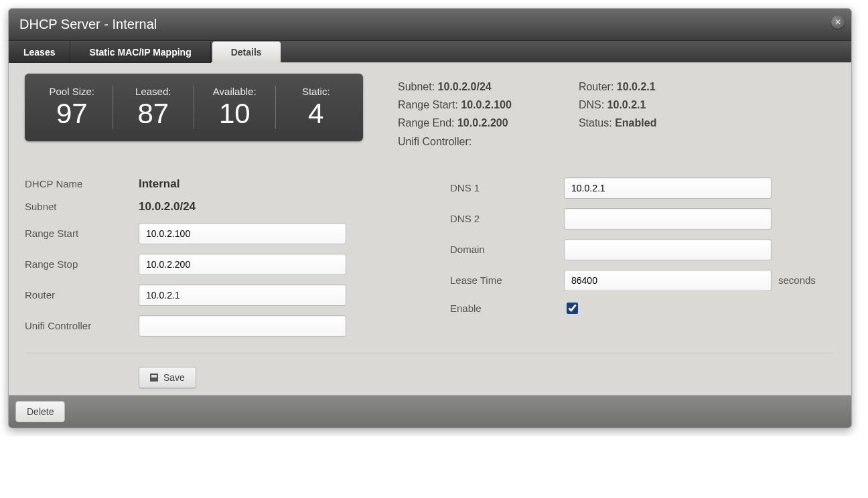 Image resolution: width=868 pixels, height=498 pixels. What do you see at coordinates (426, 123) in the screenshot?
I see `summary-rend-label: Range End:` at bounding box center [426, 123].